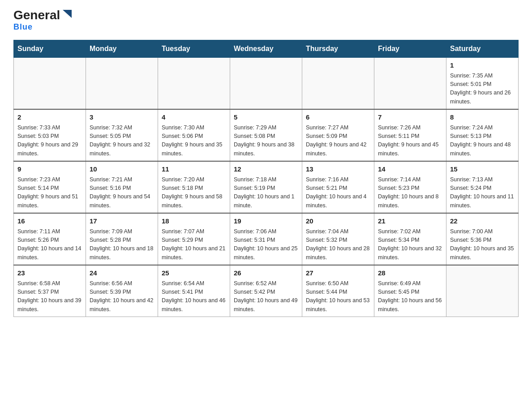 This screenshot has width=532, height=411. What do you see at coordinates (338, 297) in the screenshot?
I see `day-info: Sunrise: 6:50 AM Sunset: 5:44 PM Dayligh…` at bounding box center [338, 297].